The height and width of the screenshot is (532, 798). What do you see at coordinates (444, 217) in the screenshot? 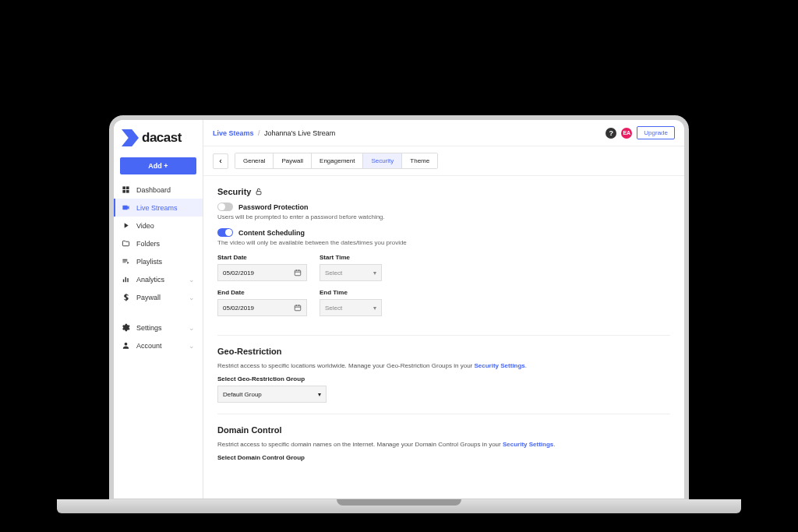
I see `password-desc: Users will be prompted to enter a passwo…` at bounding box center [444, 217].